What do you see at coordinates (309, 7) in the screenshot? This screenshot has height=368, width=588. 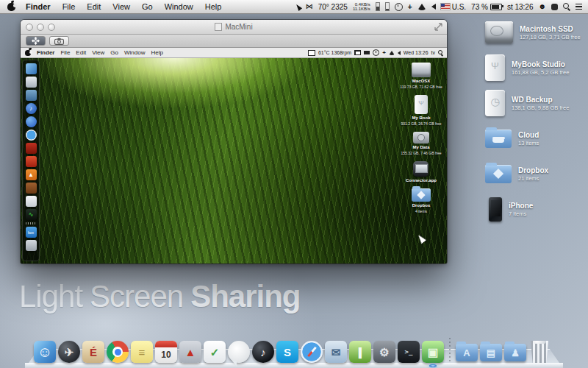 I see `istat-menu-icon: ⋈` at bounding box center [309, 7].